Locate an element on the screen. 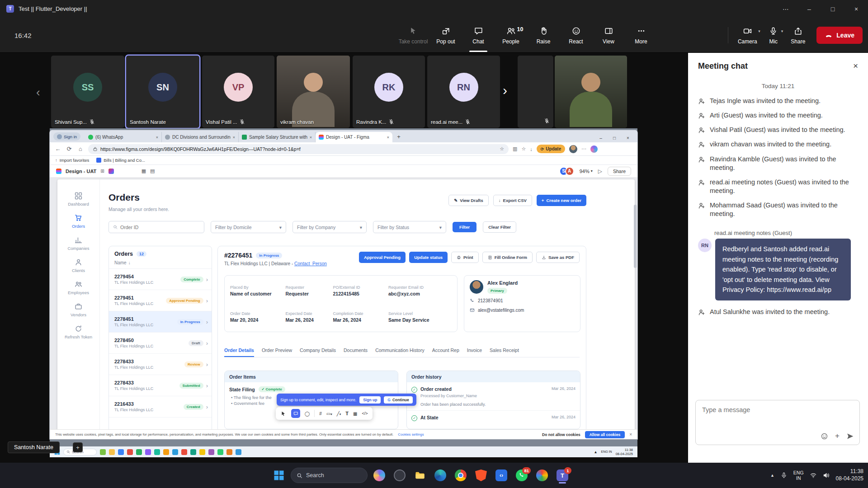 This screenshot has height=488, width=868. fill-online-form-button: Fill Online Form is located at coordinates (507, 258).